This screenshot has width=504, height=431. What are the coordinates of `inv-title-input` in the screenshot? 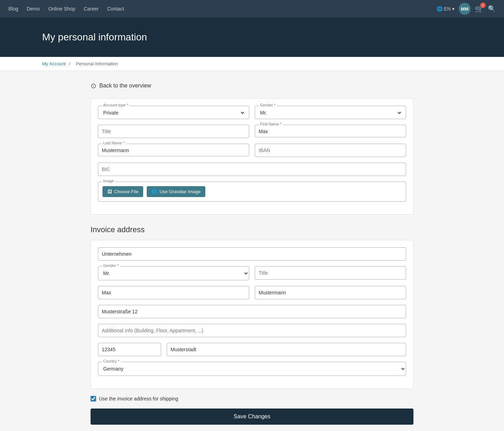 It's located at (331, 273).